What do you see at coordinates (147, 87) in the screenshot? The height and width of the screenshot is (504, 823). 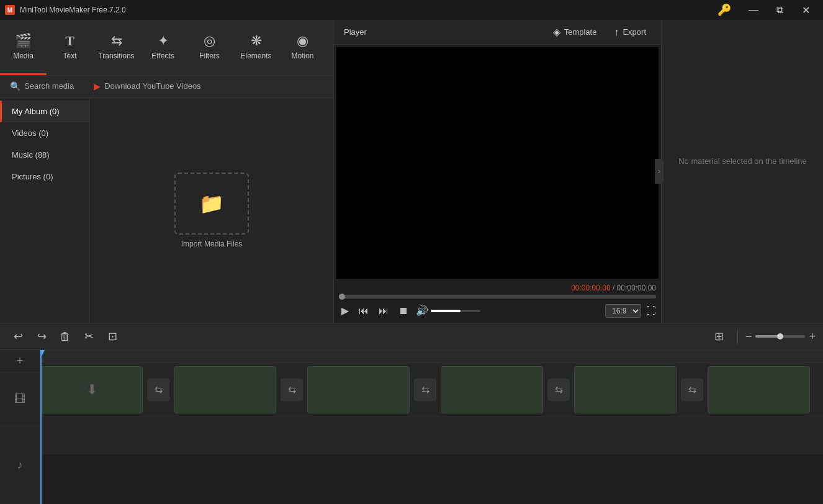 I see `subnav-youtube: ▶ Download YouTube Videos` at bounding box center [147, 87].